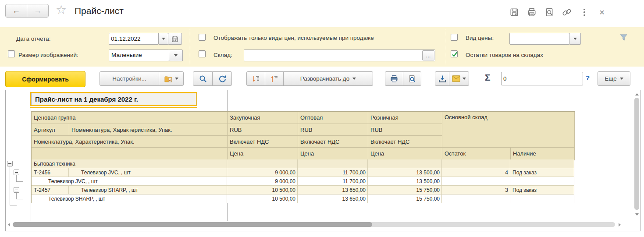  What do you see at coordinates (274, 79) in the screenshot?
I see `collapse-groups-button` at bounding box center [274, 79].